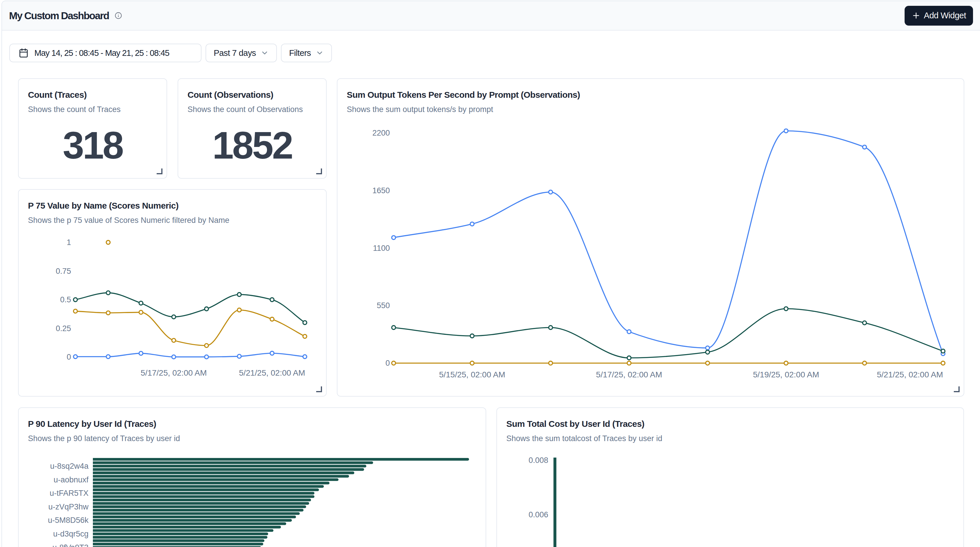 Image resolution: width=980 pixels, height=547 pixels. What do you see at coordinates (69, 243) in the screenshot?
I see `svg-text: 1` at bounding box center [69, 243].